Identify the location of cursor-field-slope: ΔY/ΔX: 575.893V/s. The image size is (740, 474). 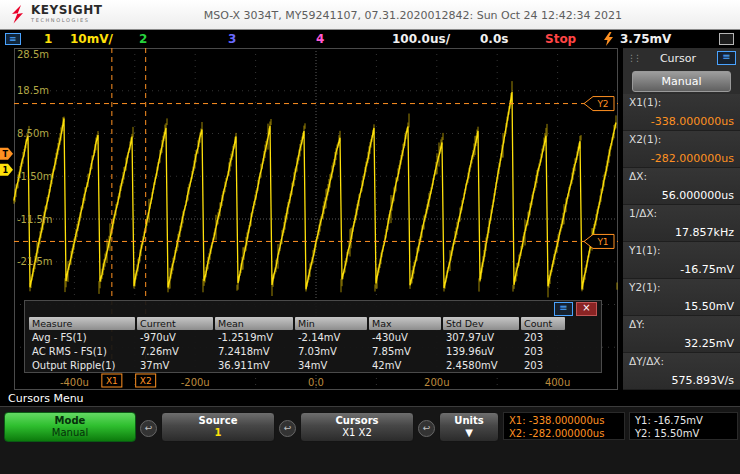
(682, 372).